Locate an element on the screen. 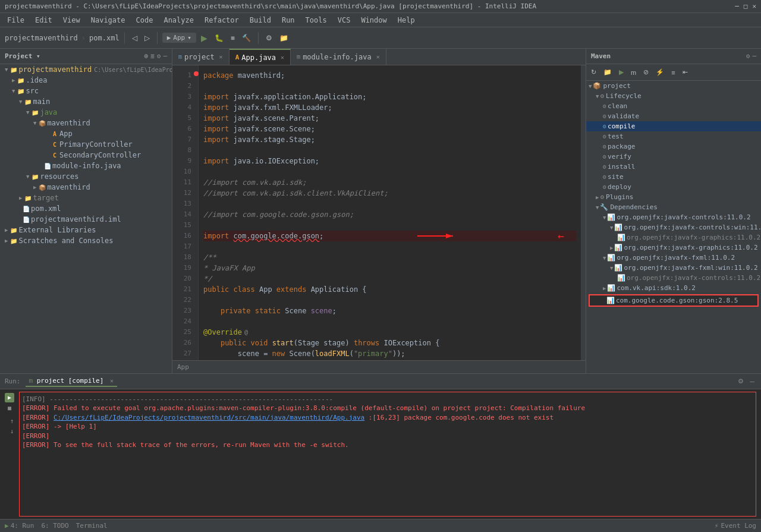 The width and height of the screenshot is (761, 532). tree-resources: ▼ 📁 resources is located at coordinates (86, 177).